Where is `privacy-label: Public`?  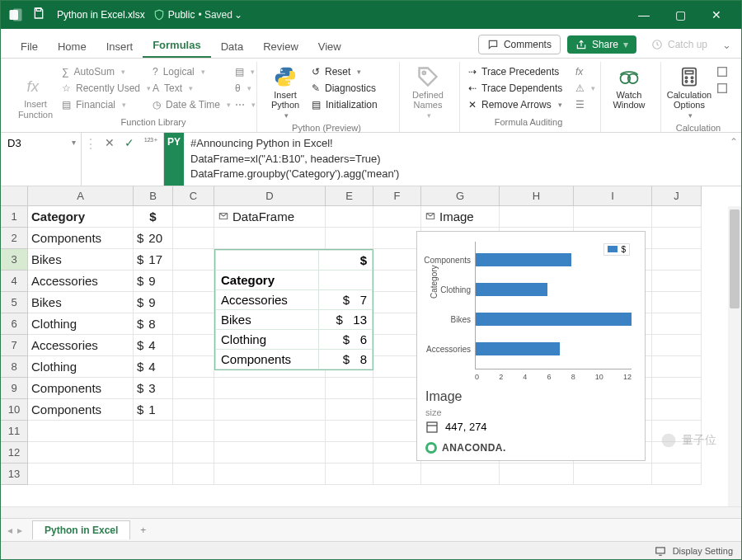 privacy-label: Public is located at coordinates (181, 15).